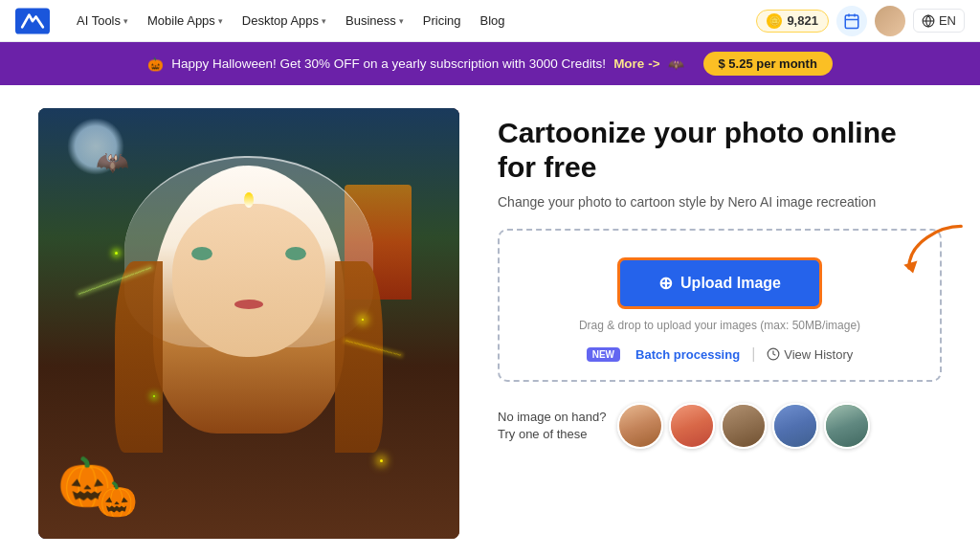 This screenshot has height=556, width=980. I want to click on avatar, so click(890, 21).